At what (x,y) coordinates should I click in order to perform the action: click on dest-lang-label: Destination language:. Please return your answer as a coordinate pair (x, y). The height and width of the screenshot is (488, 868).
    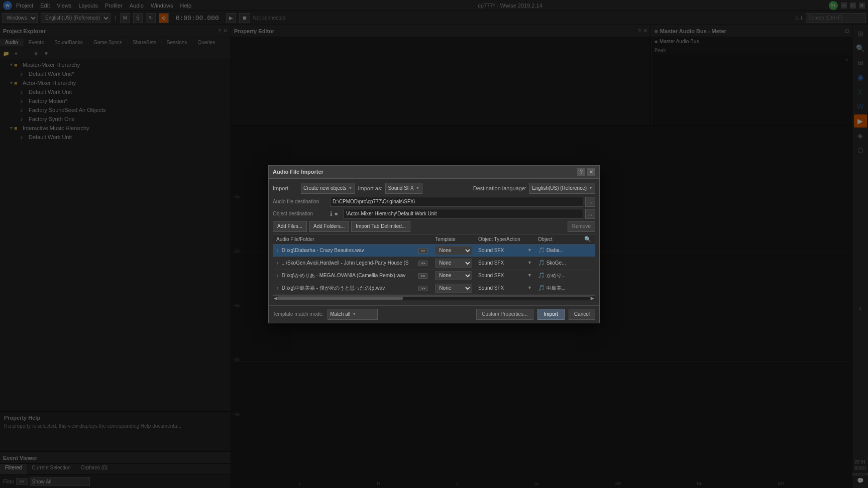
    Looking at the image, I should click on (500, 188).